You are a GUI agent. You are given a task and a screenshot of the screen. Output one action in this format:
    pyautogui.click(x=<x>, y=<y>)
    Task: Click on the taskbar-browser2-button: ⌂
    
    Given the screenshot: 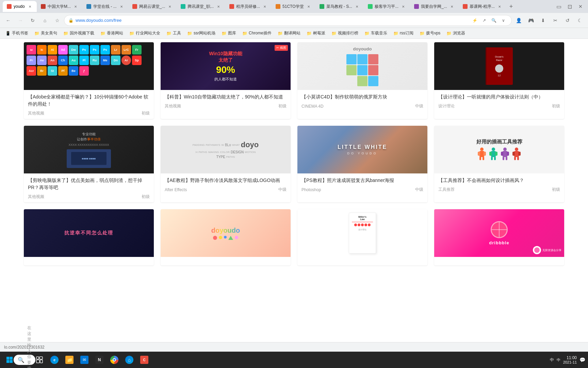 What is the action you would take?
    pyautogui.click(x=129, y=360)
    